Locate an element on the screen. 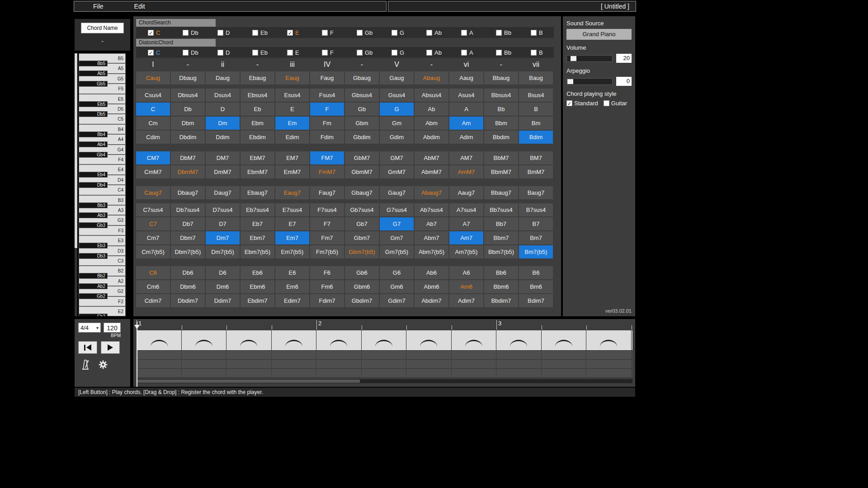 This screenshot has height=488, width=868. playhead-marker-icon is located at coordinates (137, 327).